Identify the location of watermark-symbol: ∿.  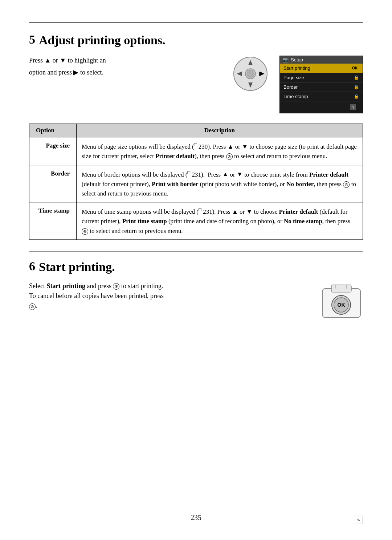
(359, 520).